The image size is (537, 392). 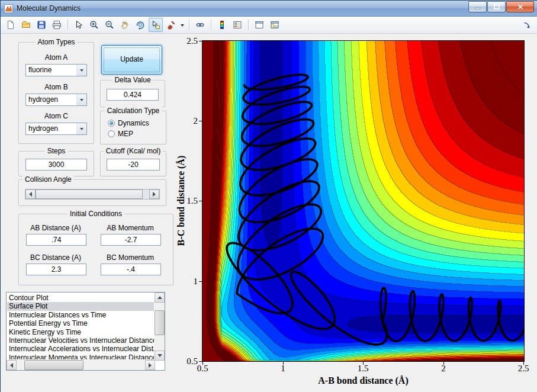 I want to click on vertical-scrollbar, so click(x=160, y=327).